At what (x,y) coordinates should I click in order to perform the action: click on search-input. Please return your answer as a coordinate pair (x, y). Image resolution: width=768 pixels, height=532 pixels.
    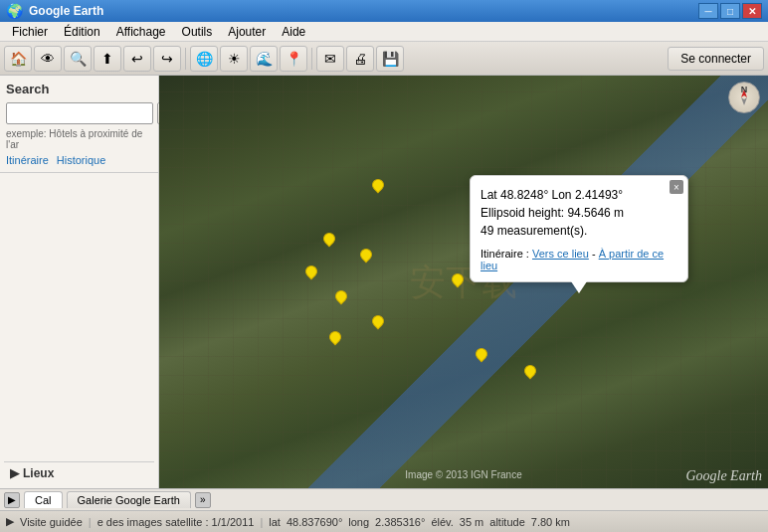
    Looking at the image, I should click on (80, 113).